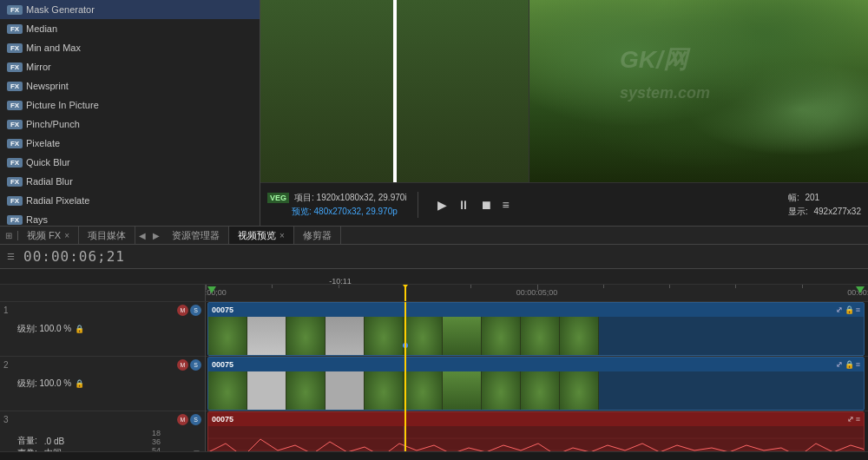 The width and height of the screenshot is (868, 460). What do you see at coordinates (536, 330) in the screenshot?
I see `video-track-1: 00075 ⤢ 🔒 ≡` at bounding box center [536, 330].